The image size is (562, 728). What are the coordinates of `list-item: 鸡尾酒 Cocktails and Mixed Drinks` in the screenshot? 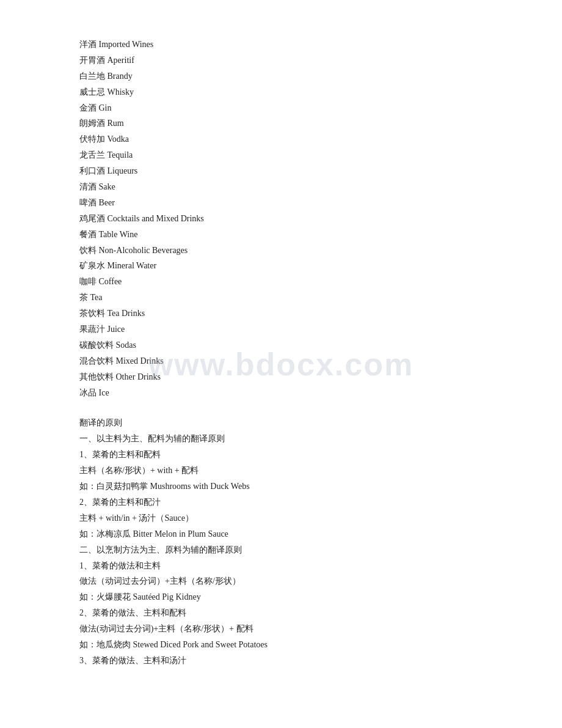 It's located at (281, 219).